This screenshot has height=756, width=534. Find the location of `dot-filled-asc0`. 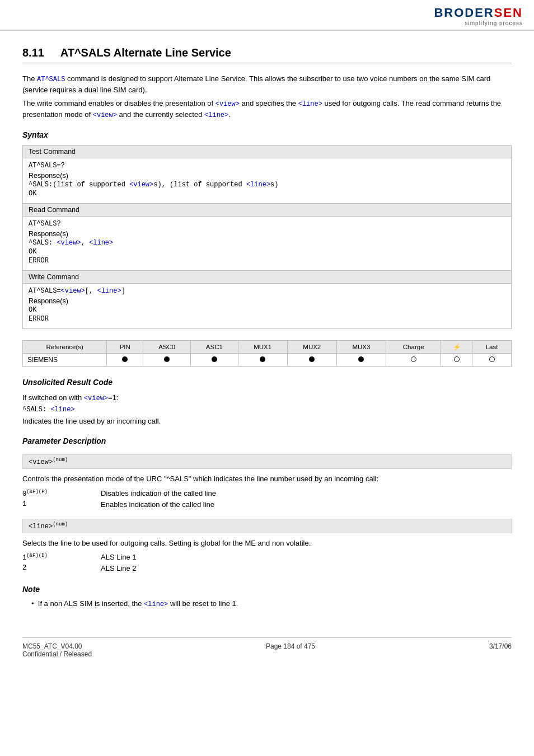

dot-filled-asc0 is located at coordinates (167, 359).